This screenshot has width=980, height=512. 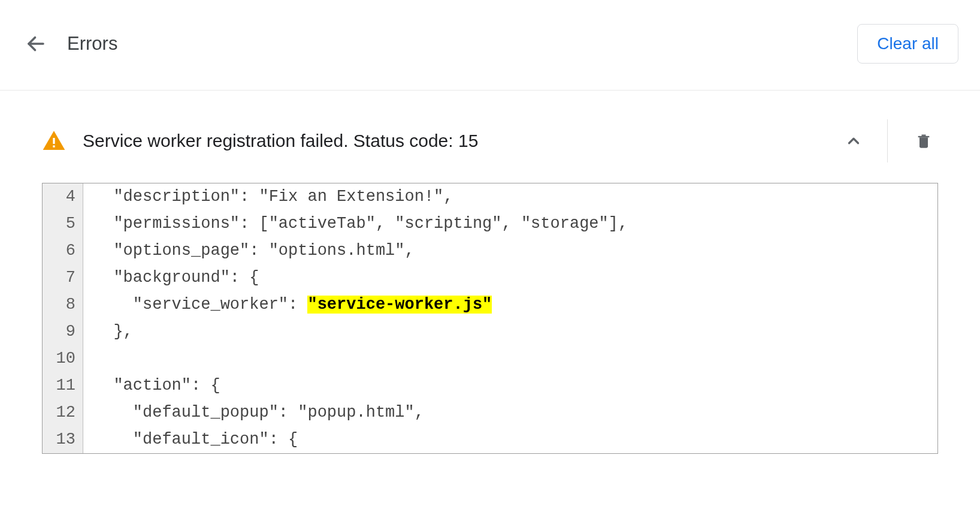 What do you see at coordinates (490, 359) in the screenshot?
I see `code-line: 10` at bounding box center [490, 359].